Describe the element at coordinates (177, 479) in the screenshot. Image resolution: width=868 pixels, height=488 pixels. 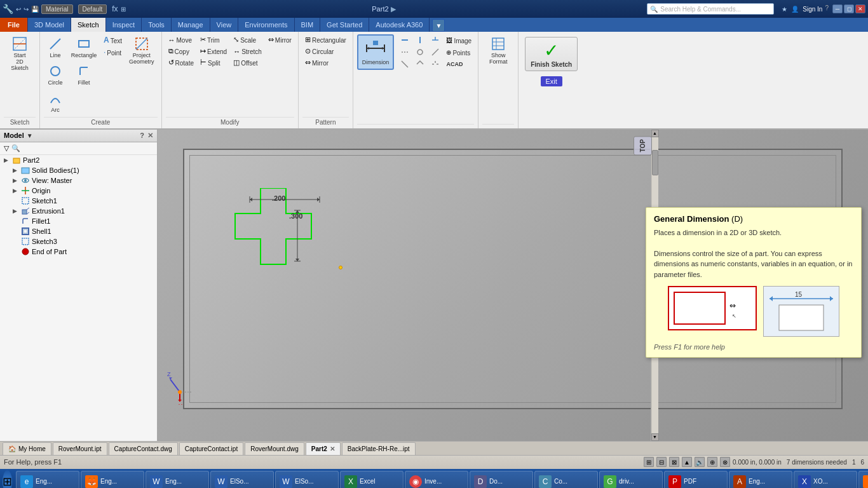
I see `taskbar-word-btn1: W Eng...` at that location.